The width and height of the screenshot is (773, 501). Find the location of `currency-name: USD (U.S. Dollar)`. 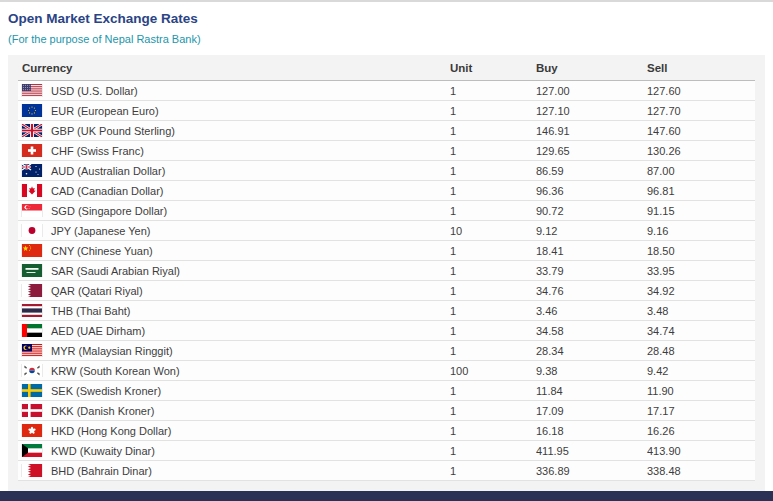

currency-name: USD (U.S. Dollar) is located at coordinates (94, 91).